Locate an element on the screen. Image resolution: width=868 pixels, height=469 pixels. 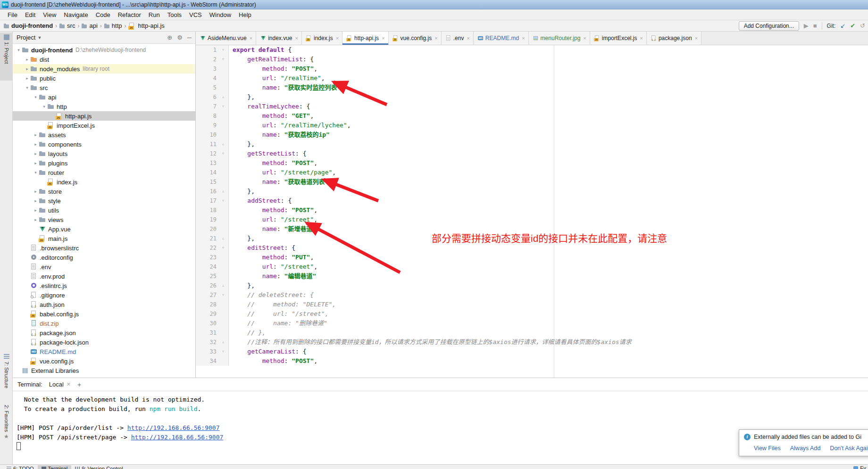
menu-item-window: Window is located at coordinates (220, 15).